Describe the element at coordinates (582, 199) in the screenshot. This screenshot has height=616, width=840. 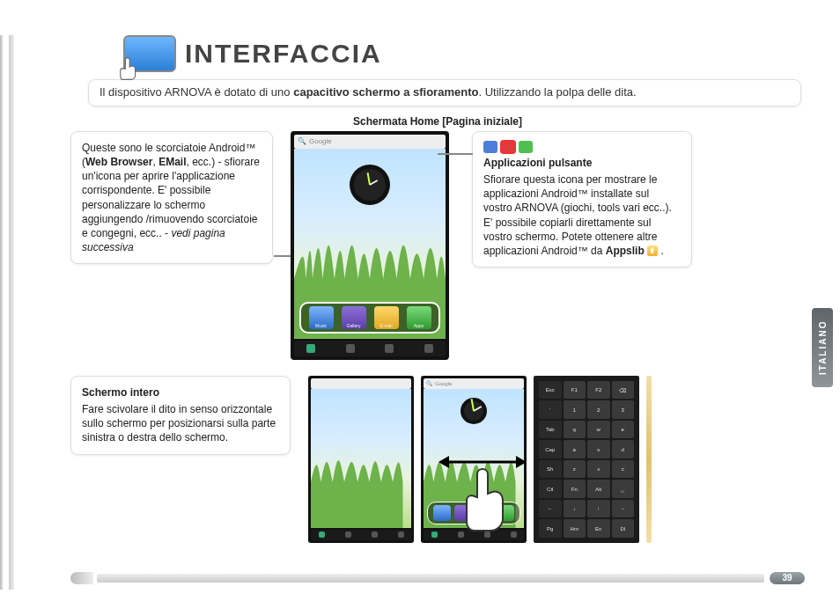
I see `callout-apps-button: Applicazioni pulsante Sfiorare questa ic…` at that location.